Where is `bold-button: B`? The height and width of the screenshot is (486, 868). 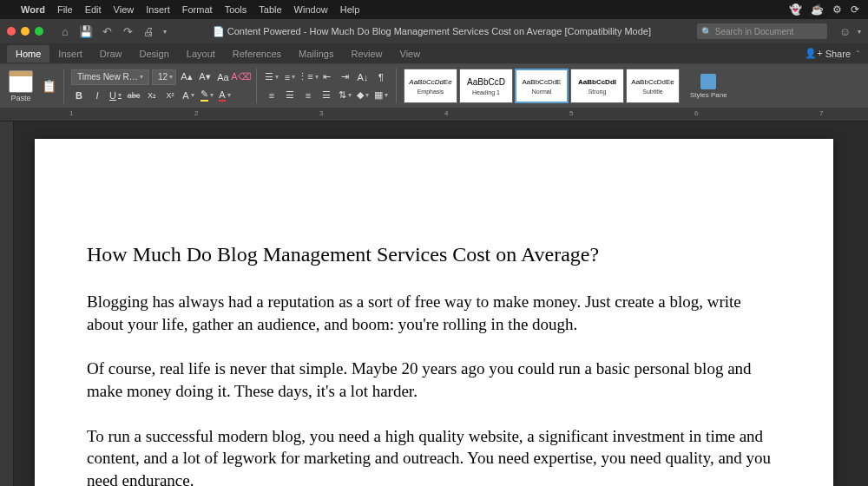 bold-button: B is located at coordinates (79, 95).